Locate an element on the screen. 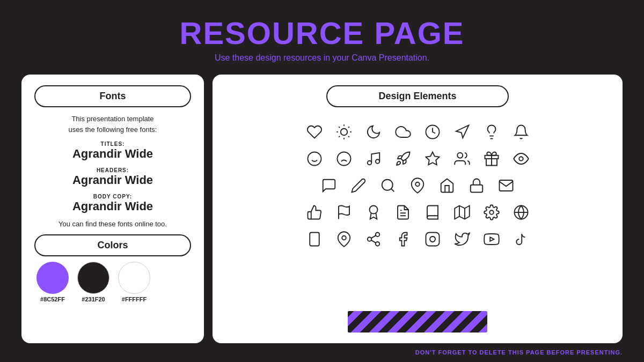  frown-icon is located at coordinates (343, 159).